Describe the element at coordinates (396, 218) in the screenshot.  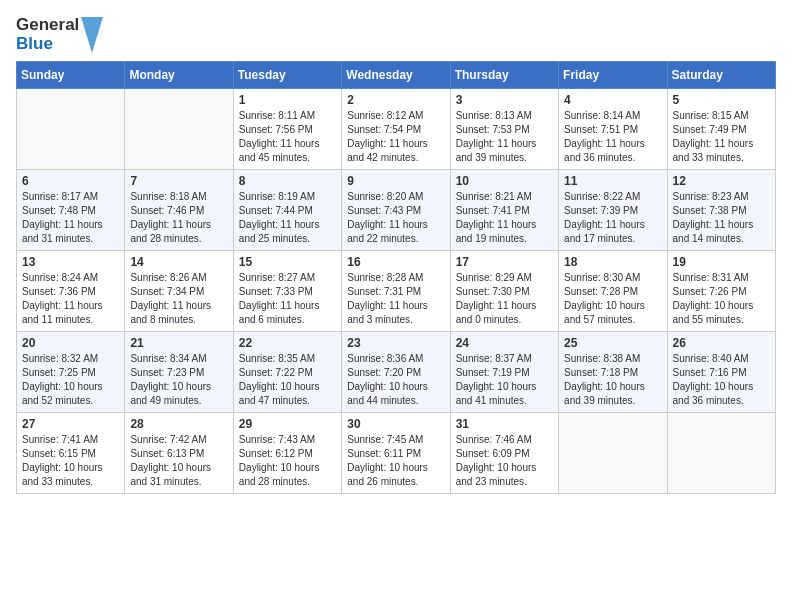
I see `day-info: Sunrise: 8:20 AM Sunset: 7:43 PM Dayligh…` at that location.